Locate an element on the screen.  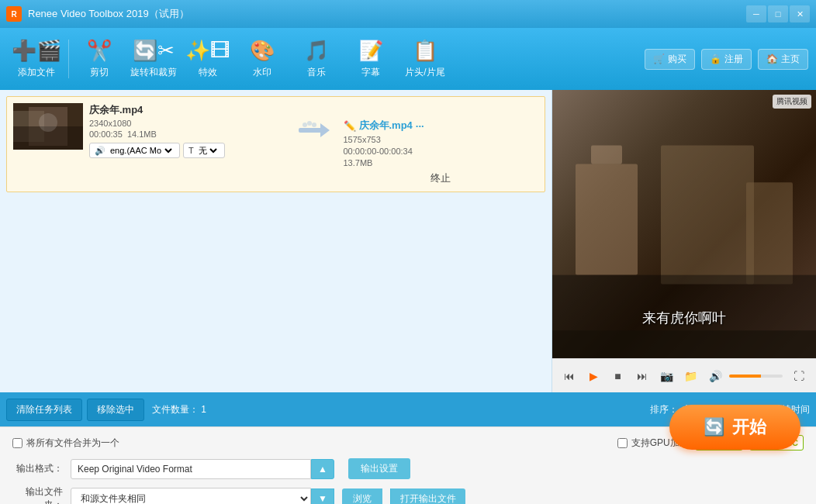
output-settings-button: 输出设置 is located at coordinates (379, 468).